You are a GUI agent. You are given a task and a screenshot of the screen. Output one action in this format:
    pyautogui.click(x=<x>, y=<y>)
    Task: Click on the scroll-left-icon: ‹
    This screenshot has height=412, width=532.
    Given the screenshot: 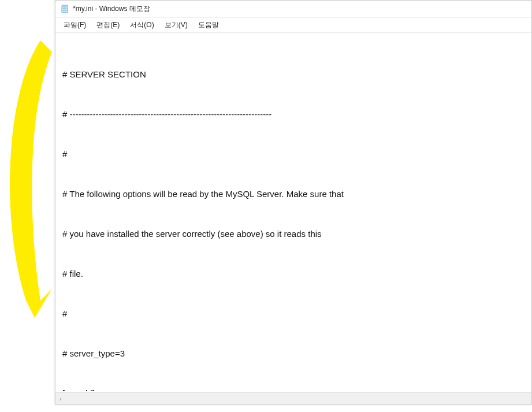 What is the action you would take?
    pyautogui.click(x=61, y=399)
    